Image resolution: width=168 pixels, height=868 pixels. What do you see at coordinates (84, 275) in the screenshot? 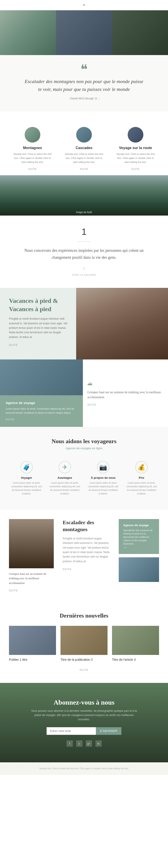
I see `voir-galerie-link: VOIR LA GALERIE` at bounding box center [84, 275].